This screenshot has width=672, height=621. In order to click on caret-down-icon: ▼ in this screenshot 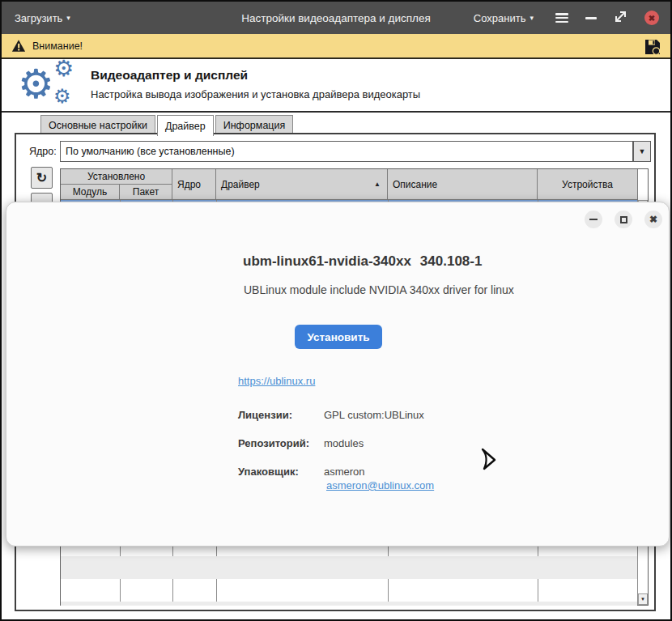, I will do `click(643, 151)`.